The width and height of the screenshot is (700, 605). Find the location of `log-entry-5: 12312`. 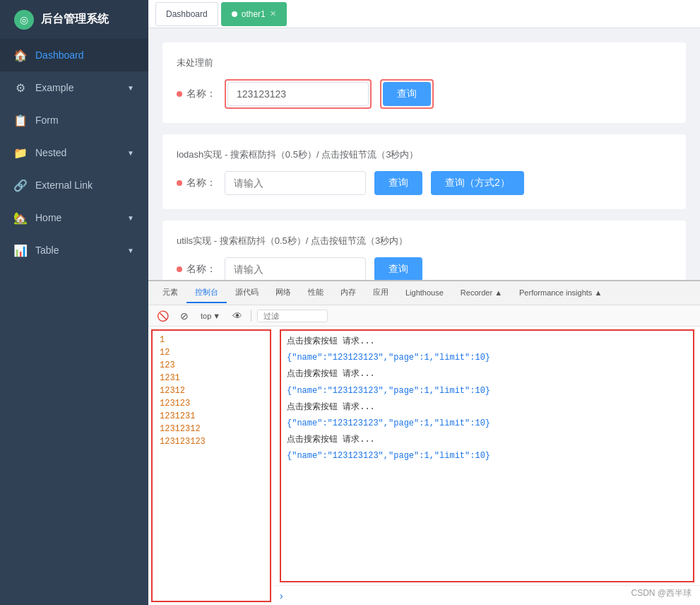

log-entry-5: 12312 is located at coordinates (211, 391).